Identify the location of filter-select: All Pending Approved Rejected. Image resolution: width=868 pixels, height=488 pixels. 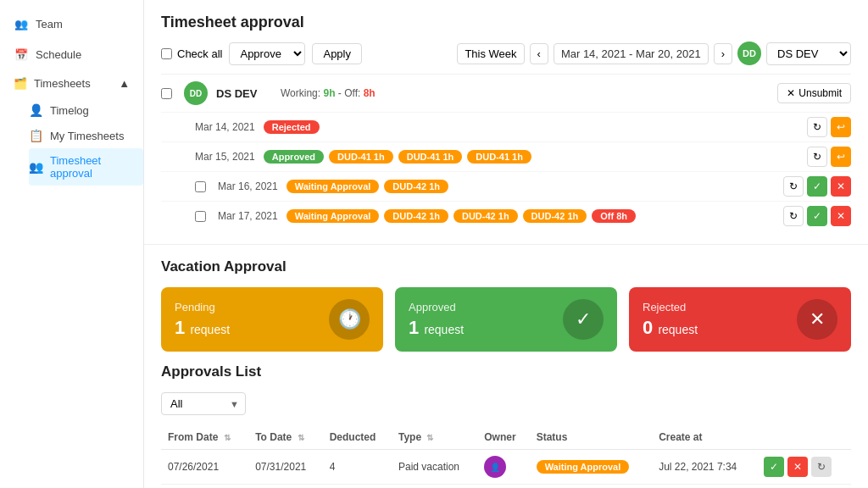
(203, 403).